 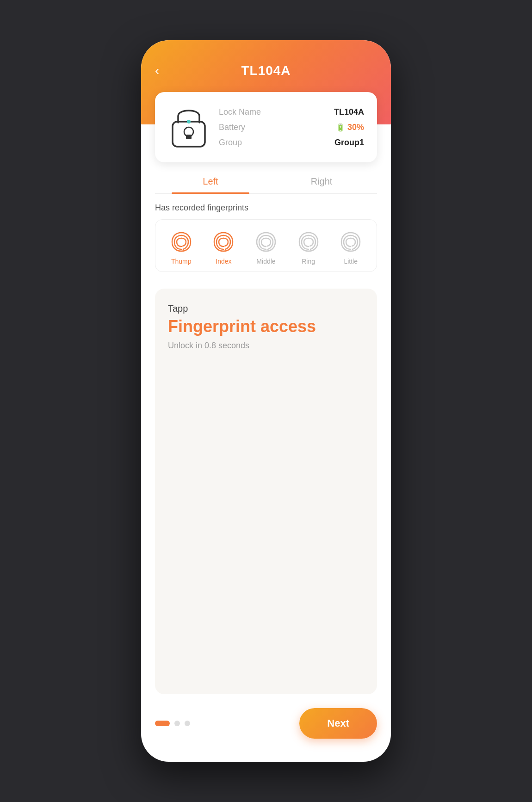 I want to click on next-button: Next, so click(x=338, y=723).